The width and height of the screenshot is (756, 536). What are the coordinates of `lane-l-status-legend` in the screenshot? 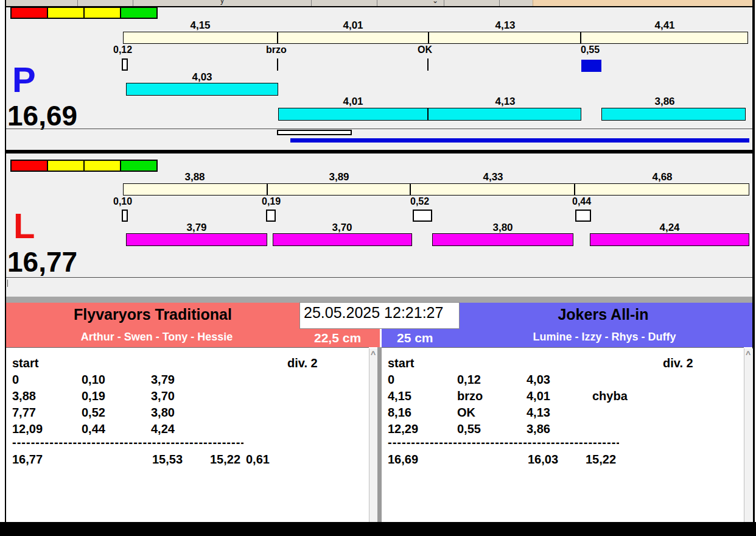 It's located at (84, 166).